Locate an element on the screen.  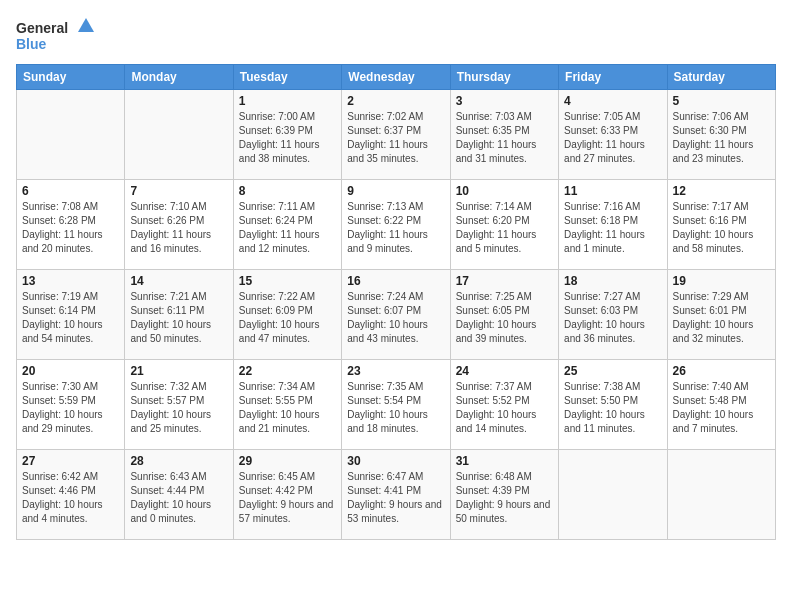
day-number: 12 is located at coordinates (722, 191).